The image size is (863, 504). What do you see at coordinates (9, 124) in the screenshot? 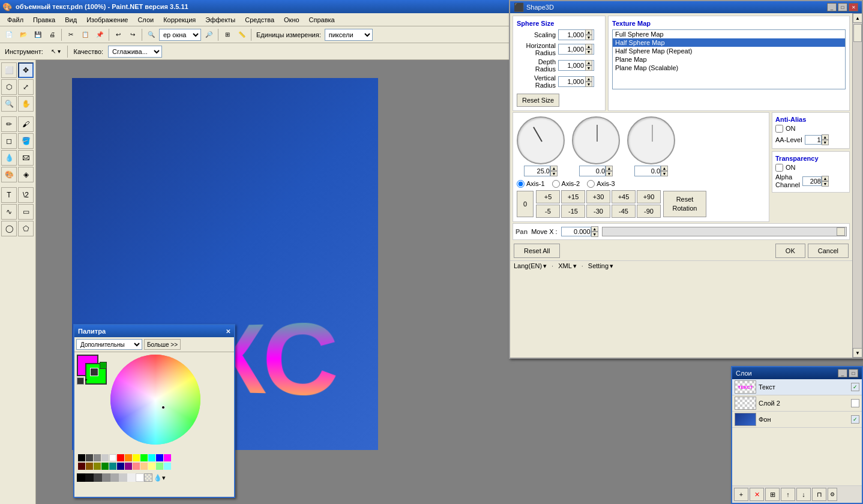
I see `tool-pencil: ✏` at bounding box center [9, 124].